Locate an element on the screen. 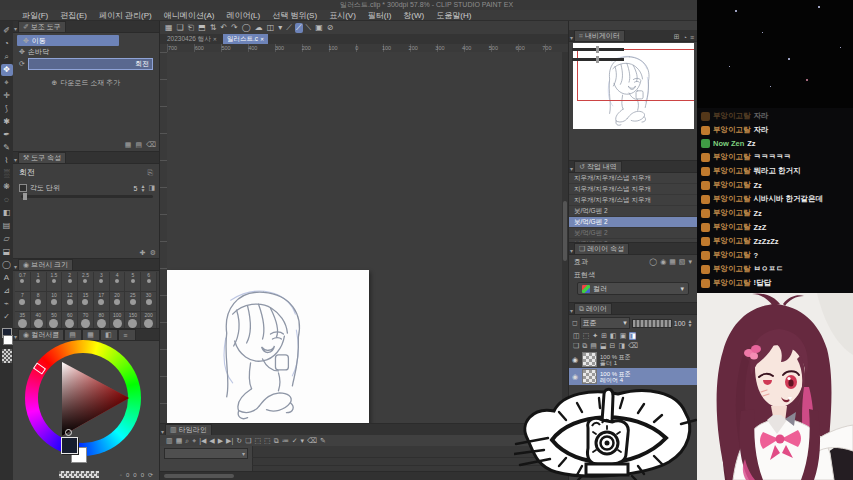  tool-figure: ▱ is located at coordinates (7, 239).